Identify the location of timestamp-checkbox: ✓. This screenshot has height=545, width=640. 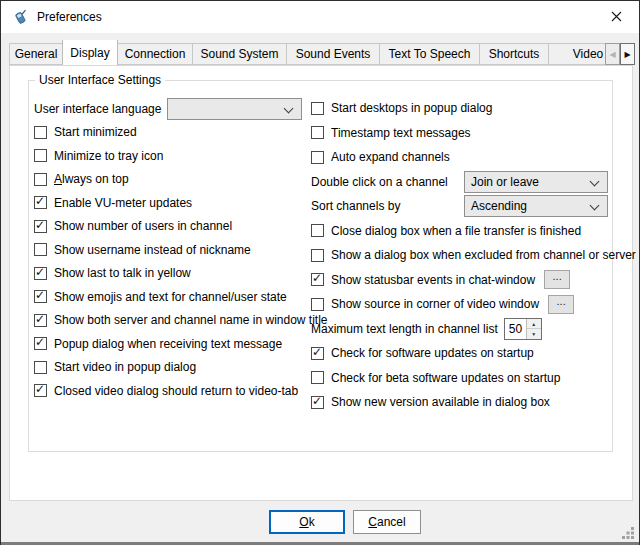
(318, 132).